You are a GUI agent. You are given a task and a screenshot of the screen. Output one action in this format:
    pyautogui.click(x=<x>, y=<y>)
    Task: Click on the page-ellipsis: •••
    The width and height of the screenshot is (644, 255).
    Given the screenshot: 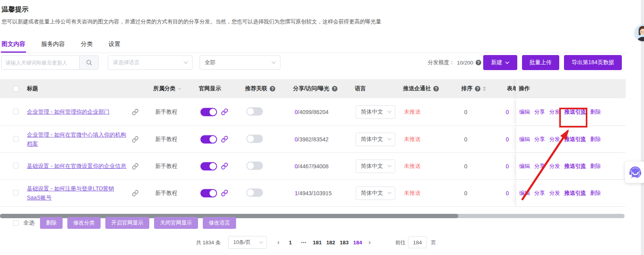 What is the action you would take?
    pyautogui.click(x=304, y=242)
    